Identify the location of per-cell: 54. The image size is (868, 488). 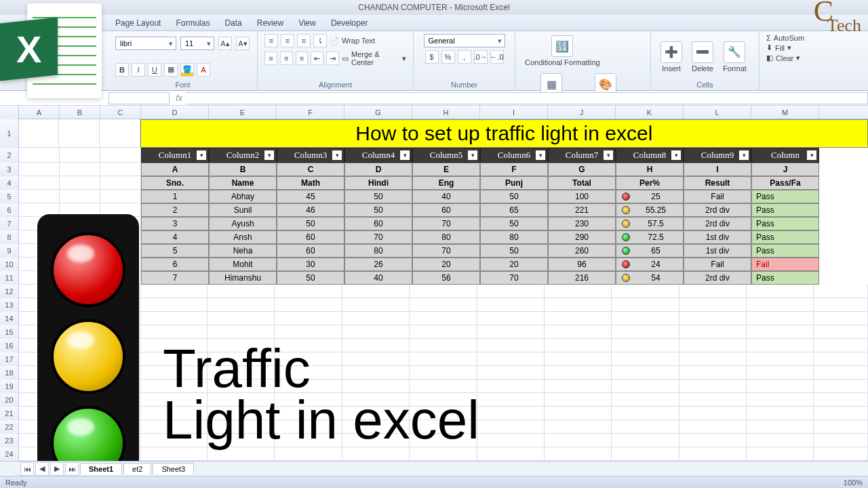
(650, 278).